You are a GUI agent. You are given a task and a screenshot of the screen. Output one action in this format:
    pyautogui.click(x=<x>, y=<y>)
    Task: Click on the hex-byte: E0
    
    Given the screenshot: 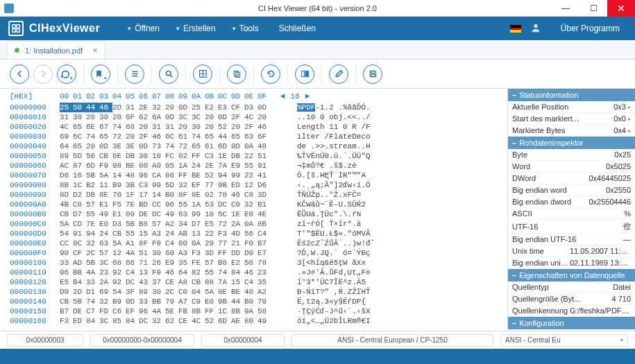 What is the action you would take?
    pyautogui.click(x=105, y=224)
    